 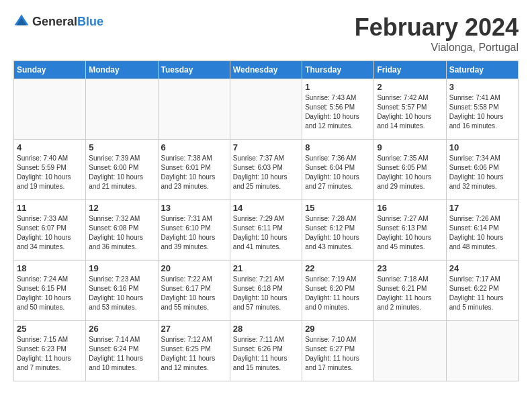 What do you see at coordinates (122, 170) in the screenshot?
I see `calendar-cell: 5Sunrise: 7:39 AM Sunset: 6:00 PM Daylig…` at bounding box center [122, 170].